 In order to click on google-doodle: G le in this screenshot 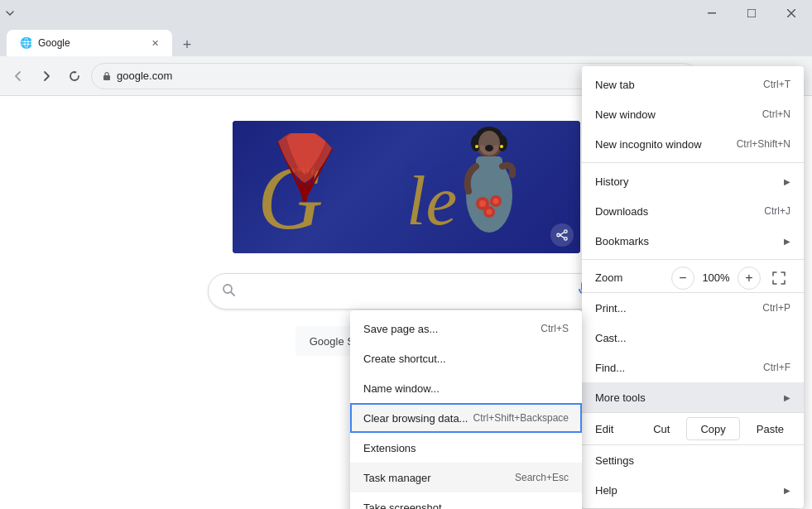, I will do `click(406, 187)`.